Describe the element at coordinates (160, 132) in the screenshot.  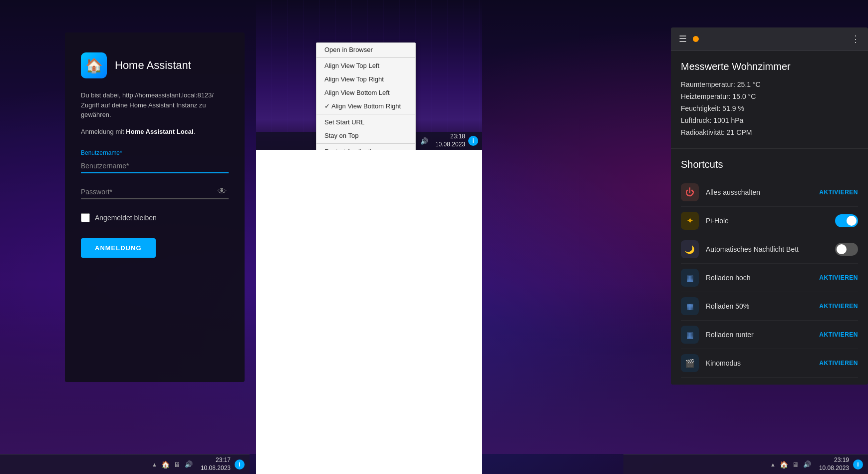
I see `auth-method-name: Home Assistant Local` at that location.